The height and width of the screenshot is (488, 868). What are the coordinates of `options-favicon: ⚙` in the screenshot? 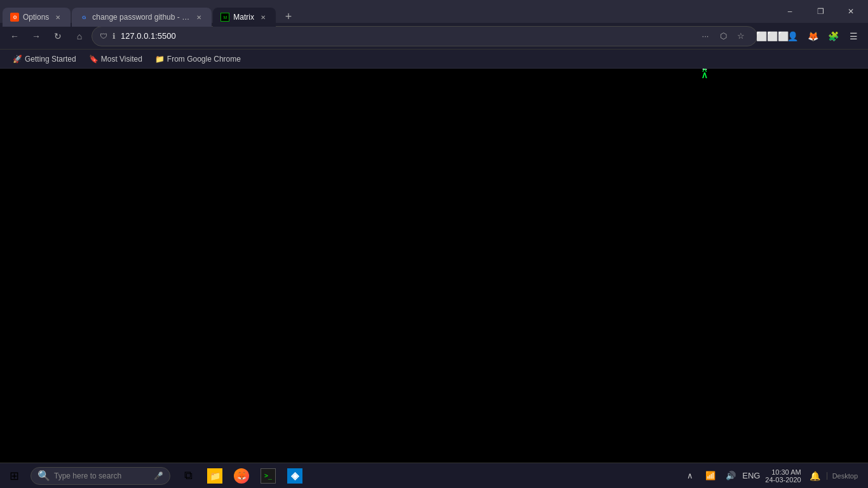 It's located at (15, 17).